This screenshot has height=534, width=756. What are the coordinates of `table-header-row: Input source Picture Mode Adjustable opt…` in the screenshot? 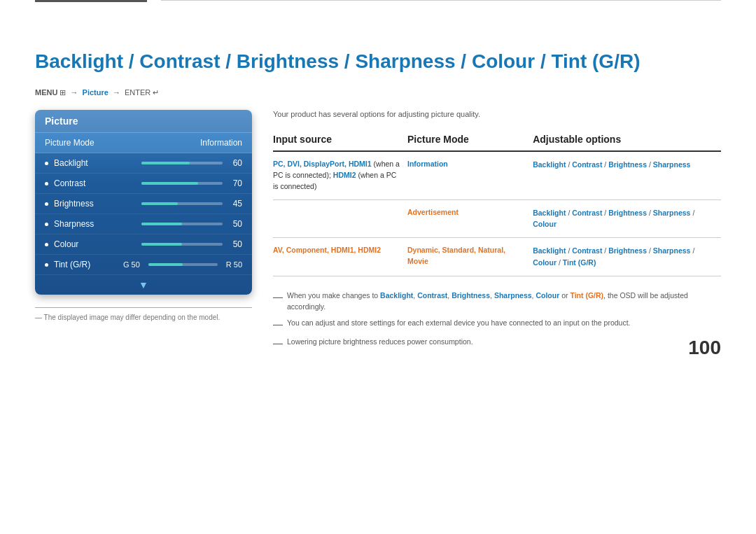 It's located at (497, 140).